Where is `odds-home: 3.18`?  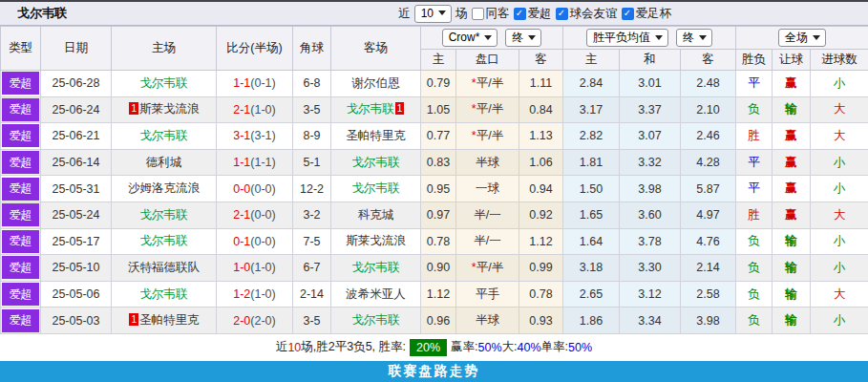
odds-home: 3.18 is located at coordinates (592, 268).